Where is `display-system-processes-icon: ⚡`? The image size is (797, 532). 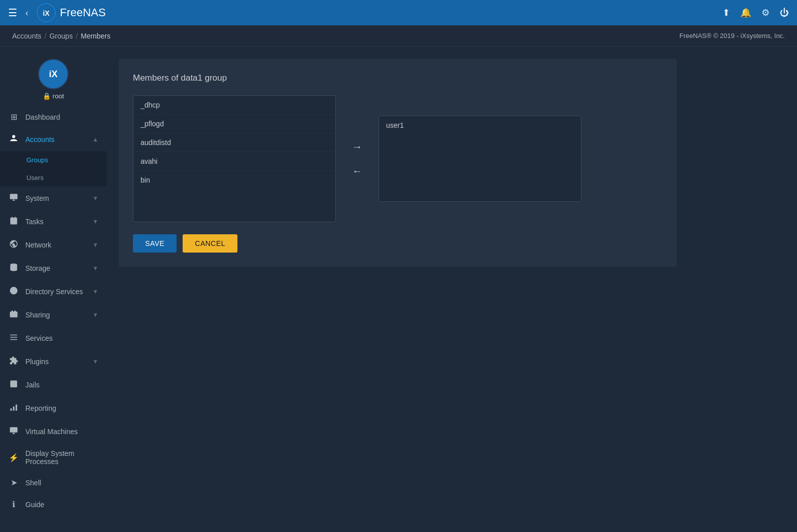 display-system-processes-icon: ⚡ is located at coordinates (14, 457).